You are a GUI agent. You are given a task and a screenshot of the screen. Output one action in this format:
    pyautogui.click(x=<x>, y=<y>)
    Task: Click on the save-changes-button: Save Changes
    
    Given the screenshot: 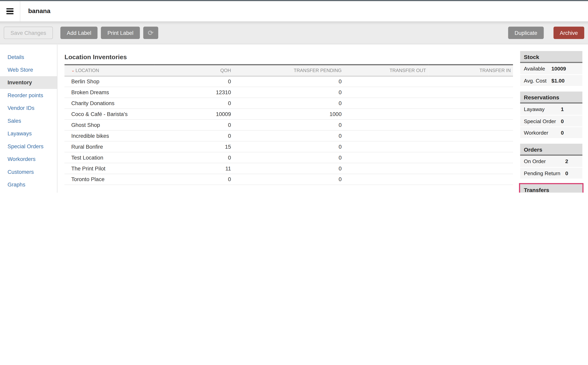 What is the action you would take?
    pyautogui.click(x=28, y=33)
    